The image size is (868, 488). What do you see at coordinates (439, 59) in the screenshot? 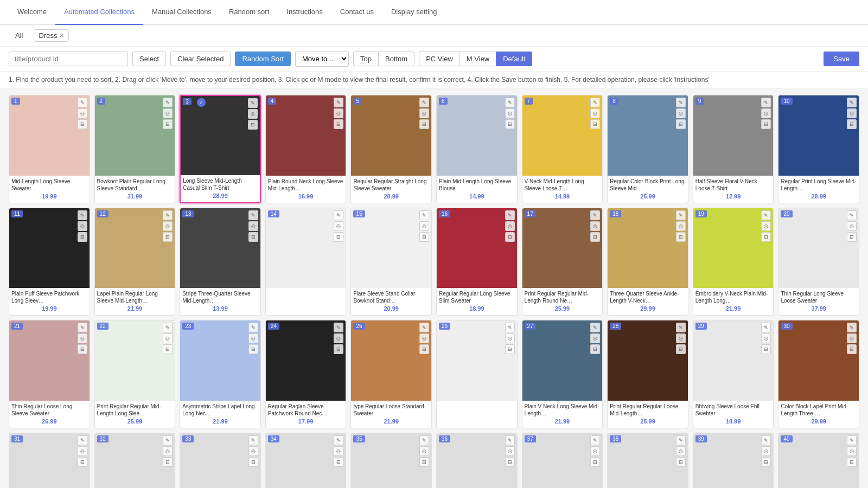
I see `pc-view-button: PC View` at bounding box center [439, 59].